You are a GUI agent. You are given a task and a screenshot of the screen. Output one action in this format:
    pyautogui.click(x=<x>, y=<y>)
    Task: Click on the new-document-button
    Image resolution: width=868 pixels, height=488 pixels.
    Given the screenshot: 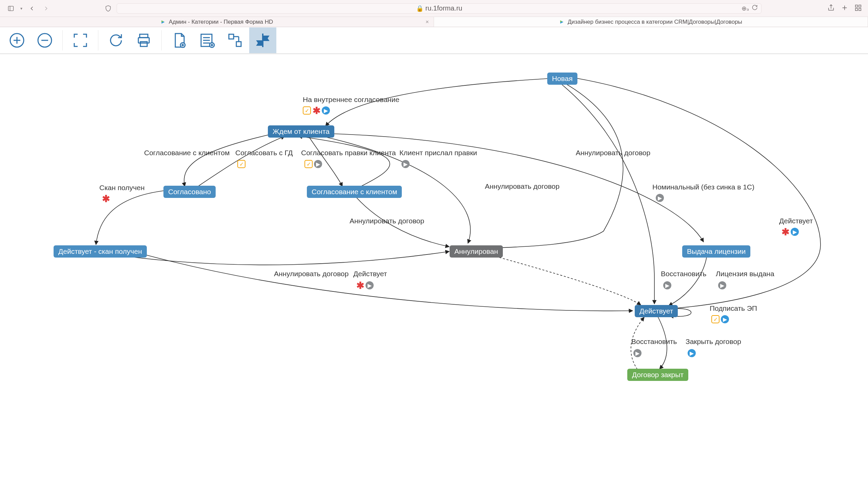 What is the action you would take?
    pyautogui.click(x=179, y=40)
    